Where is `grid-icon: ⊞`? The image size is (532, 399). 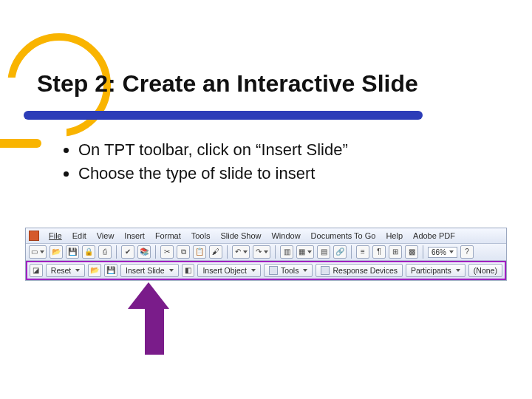 grid-icon: ⊞ is located at coordinates (395, 252).